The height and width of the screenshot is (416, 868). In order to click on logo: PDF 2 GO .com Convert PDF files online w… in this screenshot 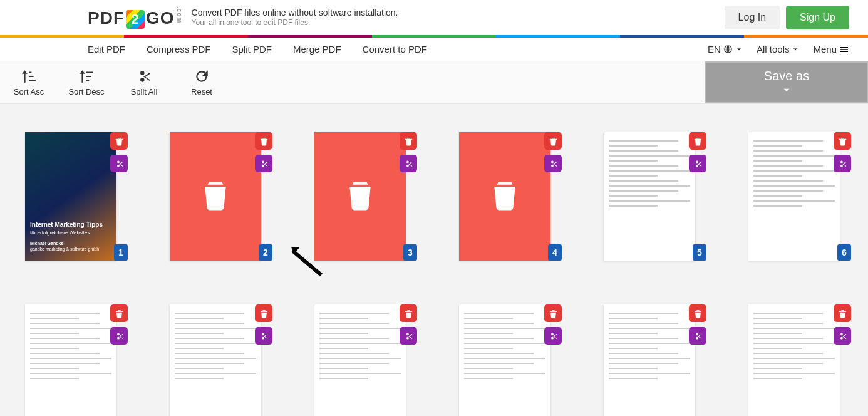, I will do `click(243, 18)`.